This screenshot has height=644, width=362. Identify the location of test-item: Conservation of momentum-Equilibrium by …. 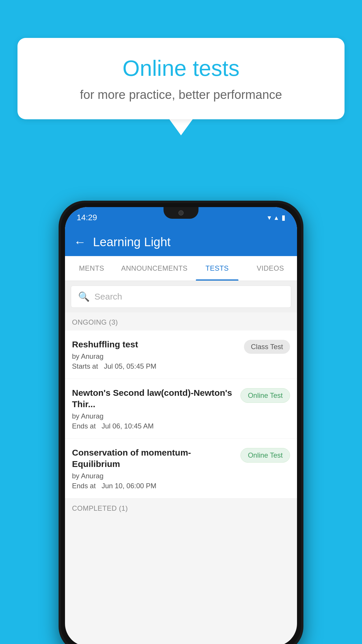
(181, 468).